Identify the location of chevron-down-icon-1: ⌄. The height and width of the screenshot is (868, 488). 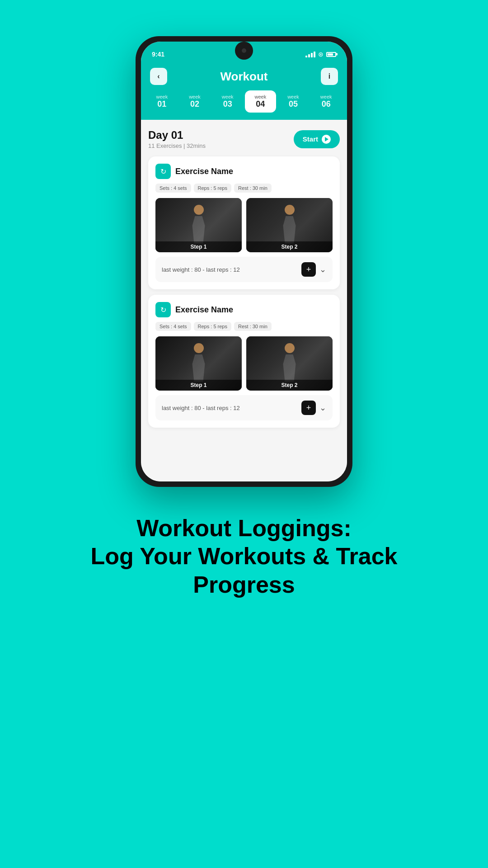
(323, 269).